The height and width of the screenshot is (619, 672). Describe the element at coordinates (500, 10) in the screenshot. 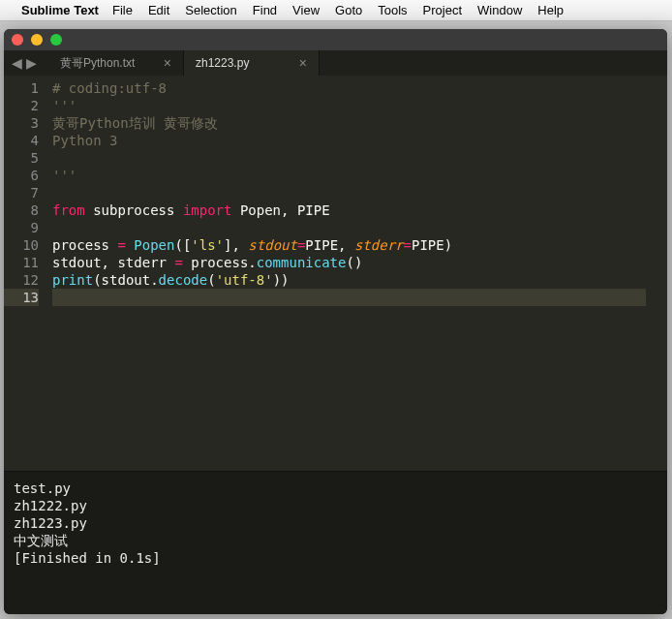

I see `menu-window: Window` at that location.